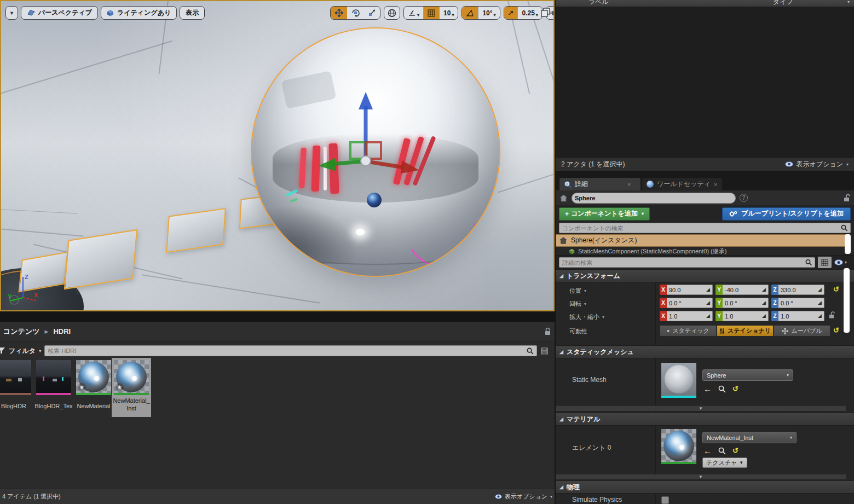 This screenshot has width=854, height=504. Describe the element at coordinates (817, 164) in the screenshot. I see `outliner-view-options-button: 表示オプション ▾` at that location.